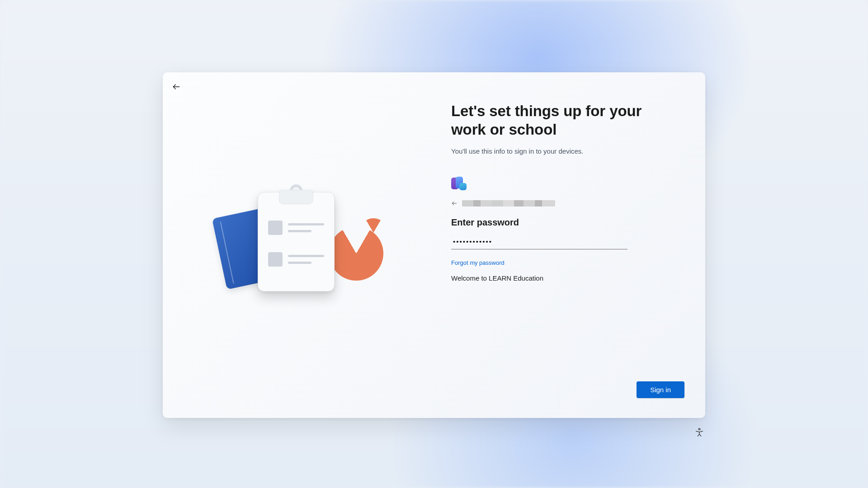 The width and height of the screenshot is (868, 488). I want to click on pie-slice-icon, so click(373, 233).